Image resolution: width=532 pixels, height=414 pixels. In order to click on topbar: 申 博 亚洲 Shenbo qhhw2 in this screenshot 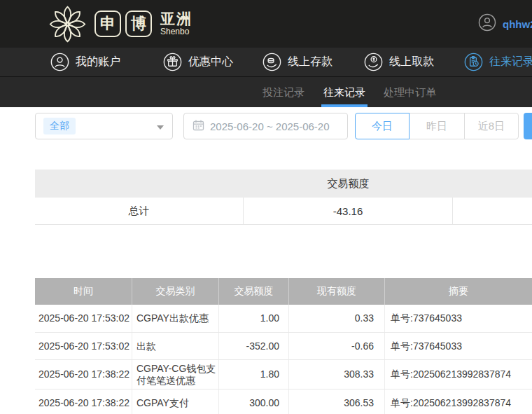, I will do `click(266, 24)`.